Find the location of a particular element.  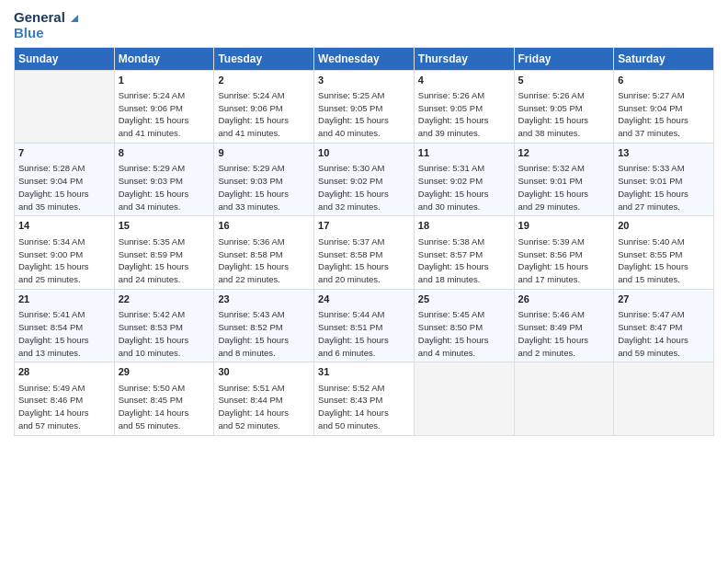

weekday-header-thursday: Thursday is located at coordinates (463, 59).